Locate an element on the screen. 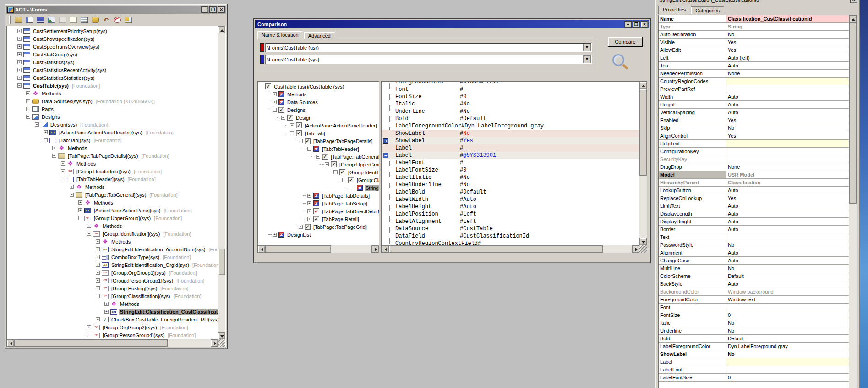  comparison-tree-item: +✓[ActionPane:ActionPaneHeader] is located at coordinates (318, 126).